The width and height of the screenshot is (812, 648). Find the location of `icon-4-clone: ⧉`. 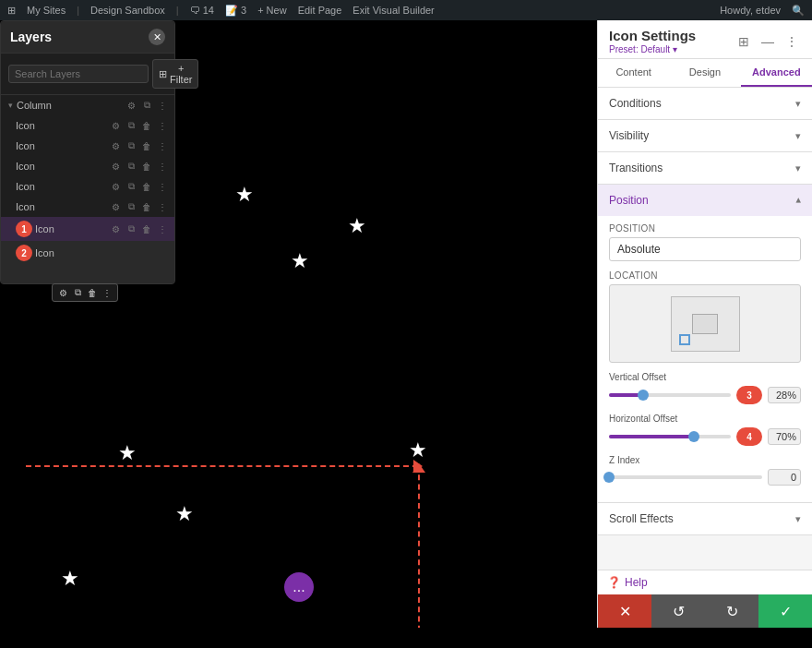

icon-4-clone: ⧉ is located at coordinates (131, 186).